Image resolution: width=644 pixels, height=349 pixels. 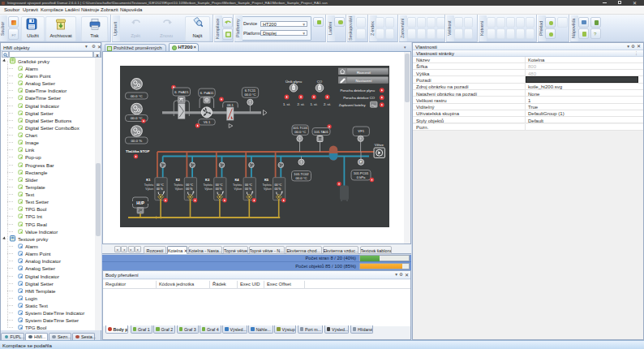 I want to click on svg-text: K1, so click(x=148, y=180).